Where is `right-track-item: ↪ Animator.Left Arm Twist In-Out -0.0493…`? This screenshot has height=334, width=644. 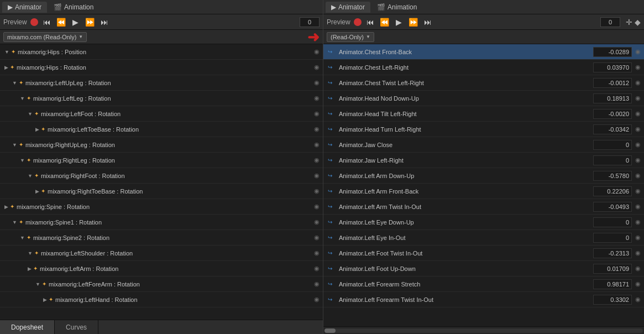 right-track-item: ↪ Animator.Left Arm Twist In-Out -0.0493… is located at coordinates (484, 207).